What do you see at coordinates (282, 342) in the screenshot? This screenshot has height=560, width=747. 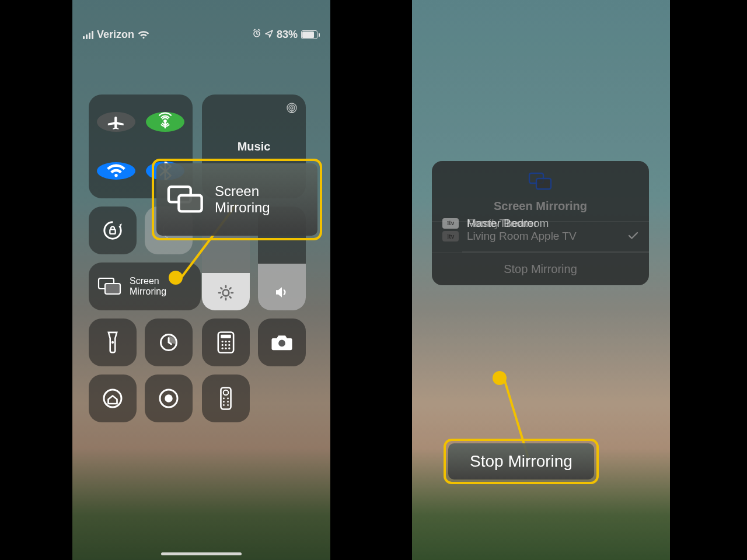 I see `camera-button` at bounding box center [282, 342].